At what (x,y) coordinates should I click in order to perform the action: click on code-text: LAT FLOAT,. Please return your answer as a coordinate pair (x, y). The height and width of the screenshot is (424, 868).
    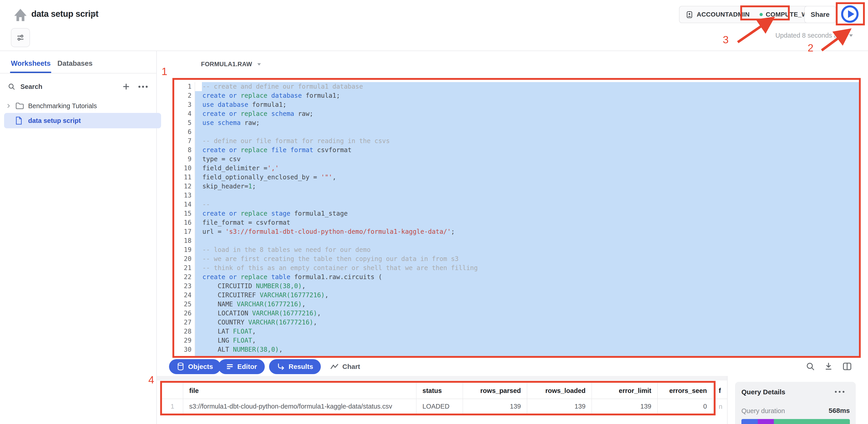
    Looking at the image, I should click on (527, 331).